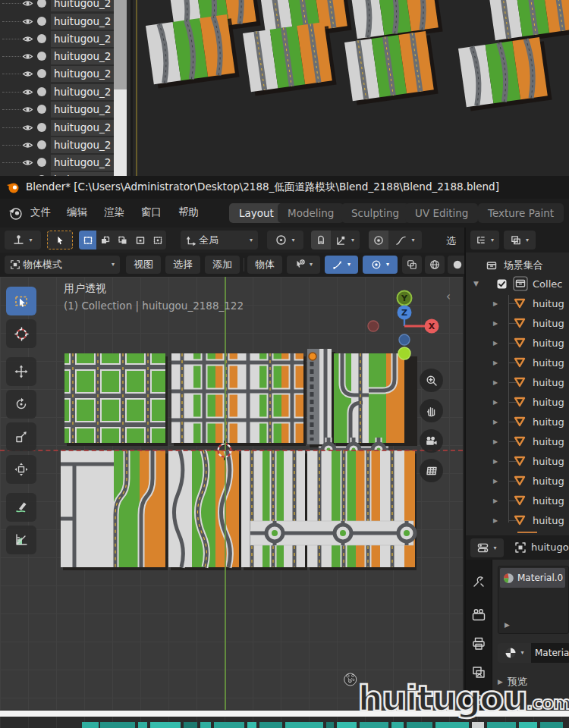 The image size is (569, 728). I want to click on falloff-dropdown: ▾, so click(405, 240).